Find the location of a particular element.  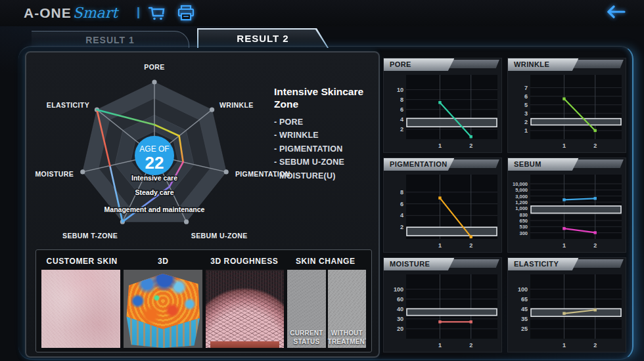

zone-item: - PIGMENTATION is located at coordinates (327, 149).